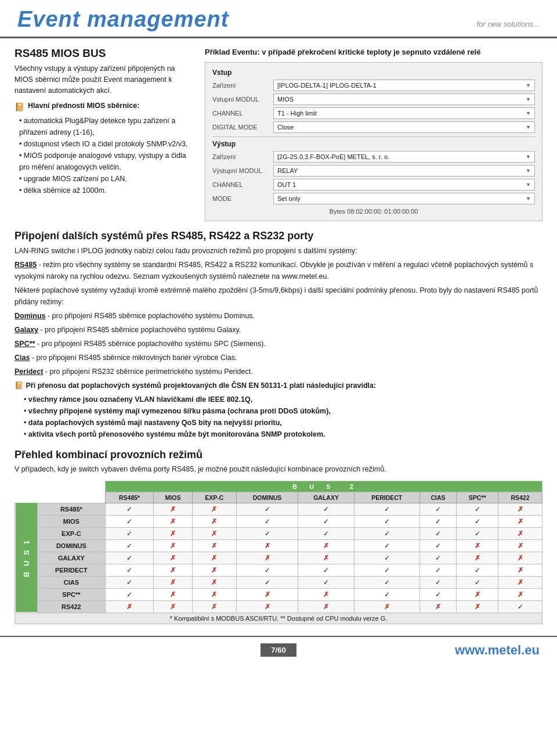 This screenshot has width=557, height=756. What do you see at coordinates (104, 107) in the screenshot?
I see `features-box: 📔 Hlavní přednosti MIOS sběrnice:` at bounding box center [104, 107].